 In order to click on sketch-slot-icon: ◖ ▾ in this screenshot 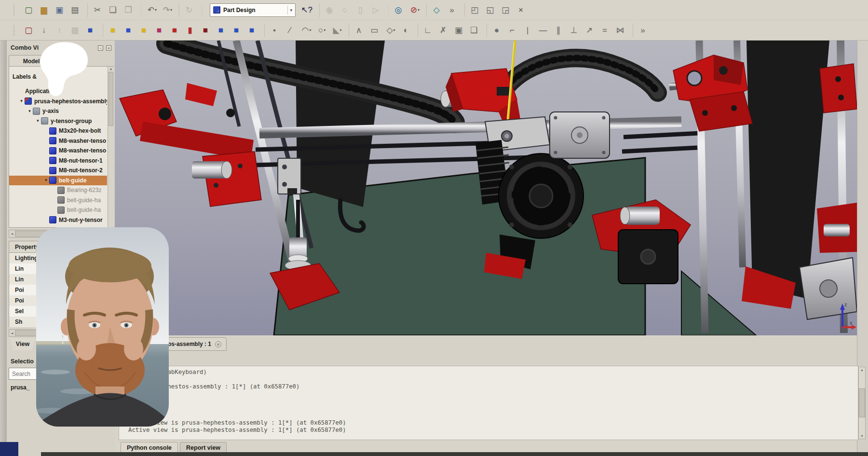, I will do `click(409, 30)`.